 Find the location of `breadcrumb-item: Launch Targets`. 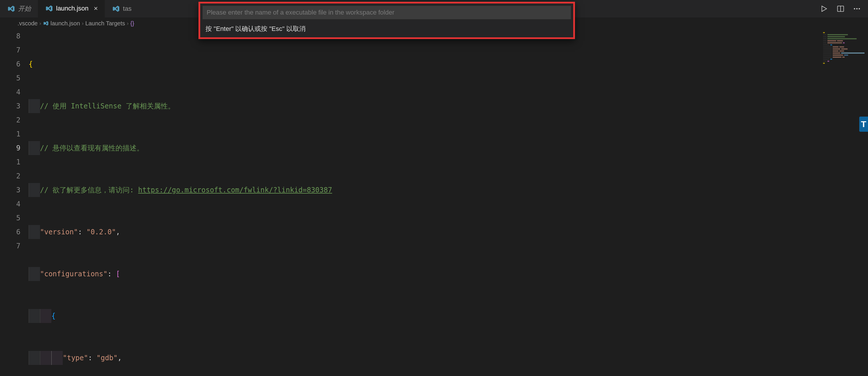

breadcrumb-item: Launch Targets is located at coordinates (105, 24).